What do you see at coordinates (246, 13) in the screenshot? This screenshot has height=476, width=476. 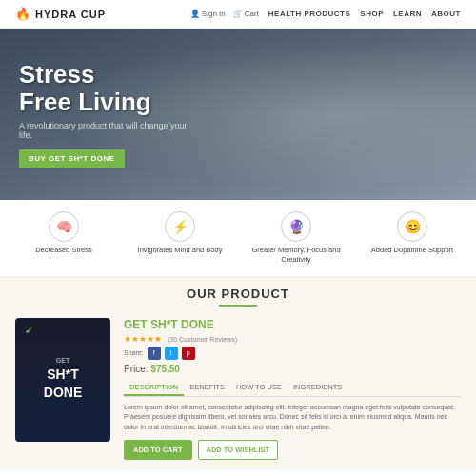 I see `cart-button: 🛒 Cart` at bounding box center [246, 13].